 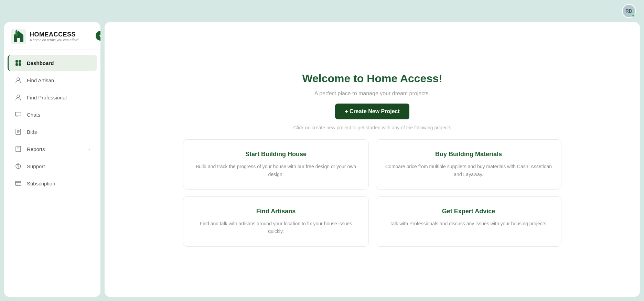 What do you see at coordinates (52, 63) in the screenshot?
I see `sidebar-item-dashboard: Dashboard` at bounding box center [52, 63].